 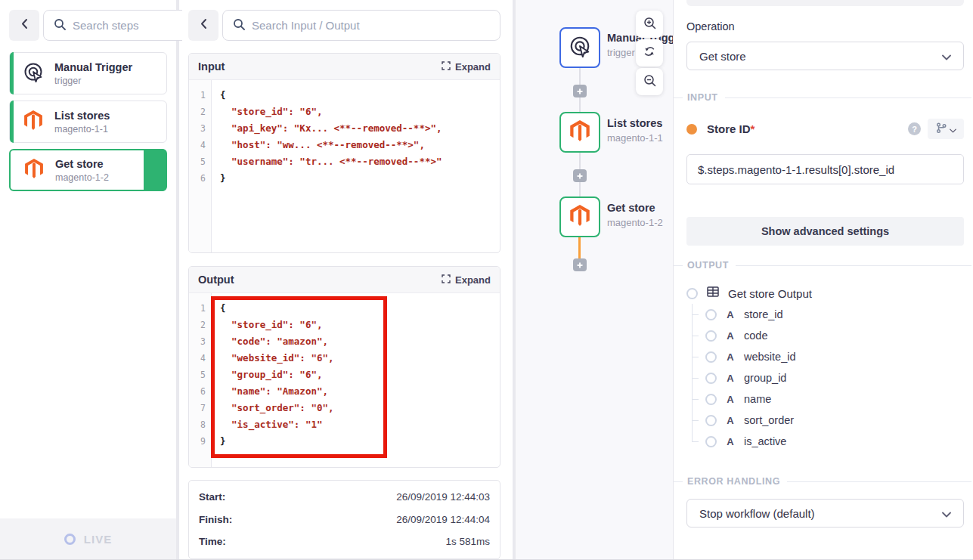 I want to click on operation-select: Get store, so click(x=826, y=56).